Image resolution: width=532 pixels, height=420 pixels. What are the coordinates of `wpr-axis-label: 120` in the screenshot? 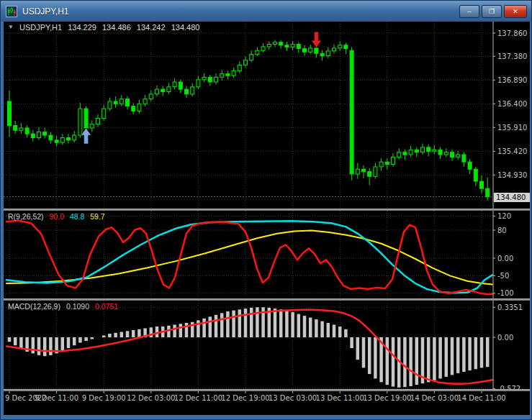 It's located at (504, 216).